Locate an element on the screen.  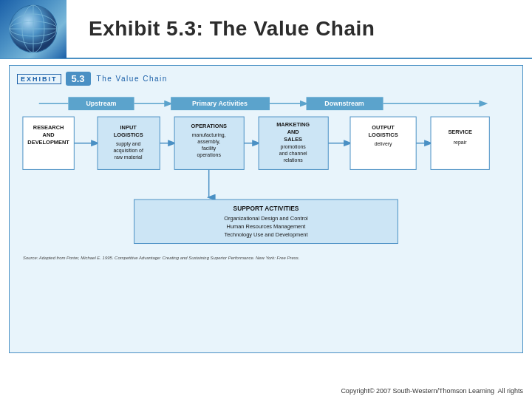
svg-text: Downstream is located at coordinates (344, 103).